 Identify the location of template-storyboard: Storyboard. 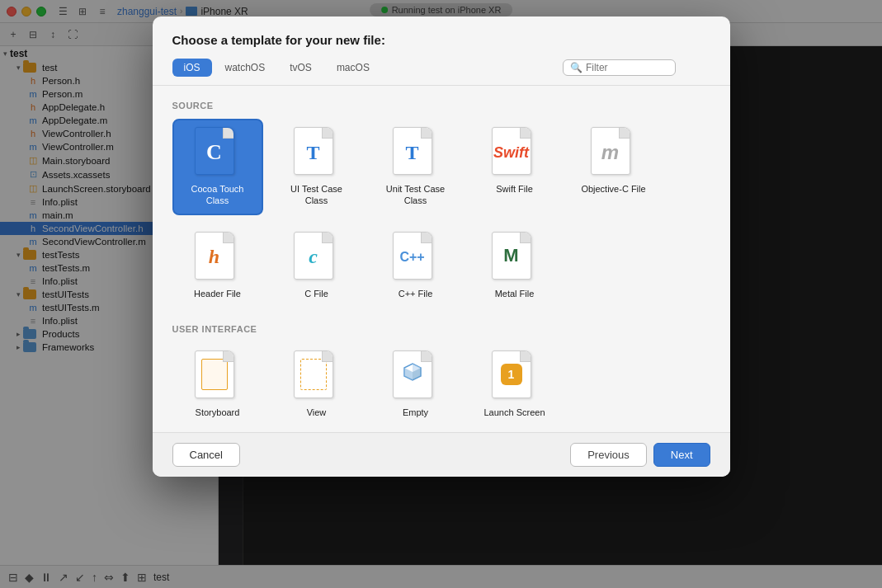
(218, 384).